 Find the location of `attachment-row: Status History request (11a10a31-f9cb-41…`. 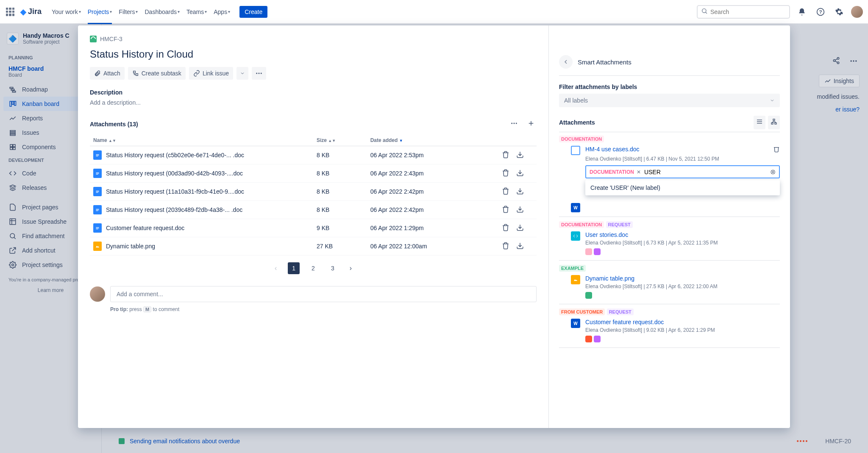

attachment-row: Status History request (11a10a31-f9cb-41… is located at coordinates (313, 192).